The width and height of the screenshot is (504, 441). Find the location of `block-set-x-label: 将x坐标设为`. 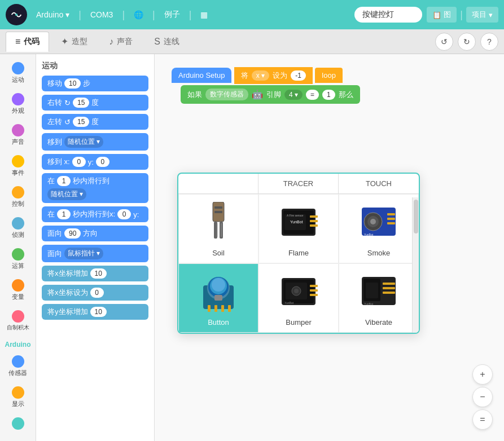

block-set-x-label: 将x坐标设为 is located at coordinates (68, 293).